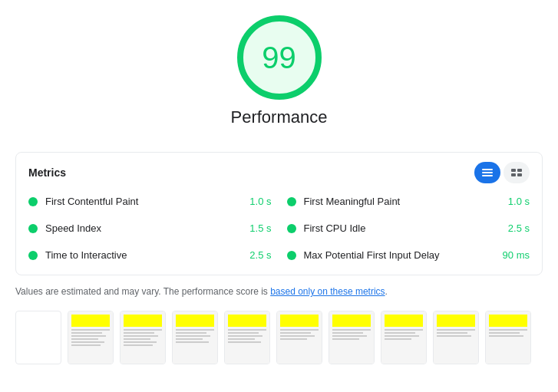 This screenshot has width=558, height=392. What do you see at coordinates (33, 255) in the screenshot?
I see `metric-dot-tti` at bounding box center [33, 255].